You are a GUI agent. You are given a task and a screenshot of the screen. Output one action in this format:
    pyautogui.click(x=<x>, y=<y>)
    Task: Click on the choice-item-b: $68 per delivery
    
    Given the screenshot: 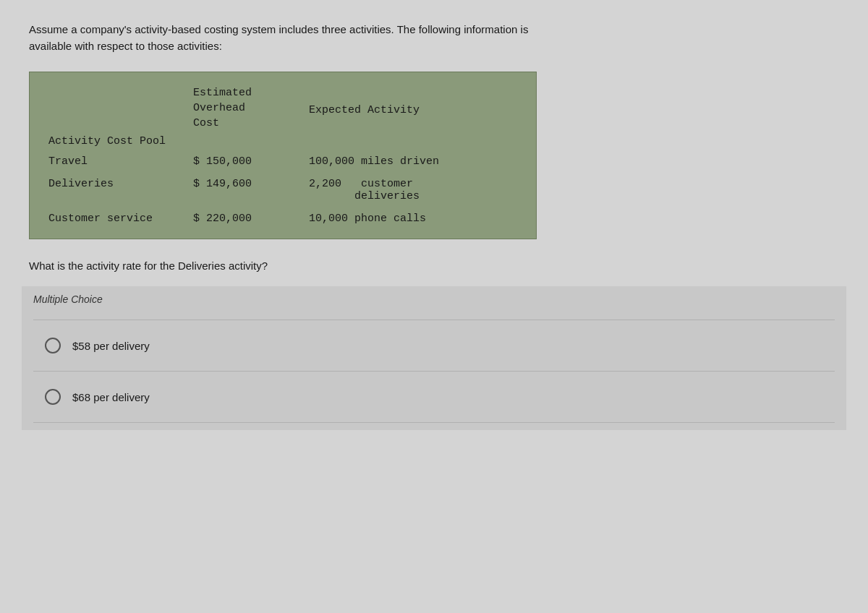 What is the action you would take?
    pyautogui.click(x=434, y=397)
    